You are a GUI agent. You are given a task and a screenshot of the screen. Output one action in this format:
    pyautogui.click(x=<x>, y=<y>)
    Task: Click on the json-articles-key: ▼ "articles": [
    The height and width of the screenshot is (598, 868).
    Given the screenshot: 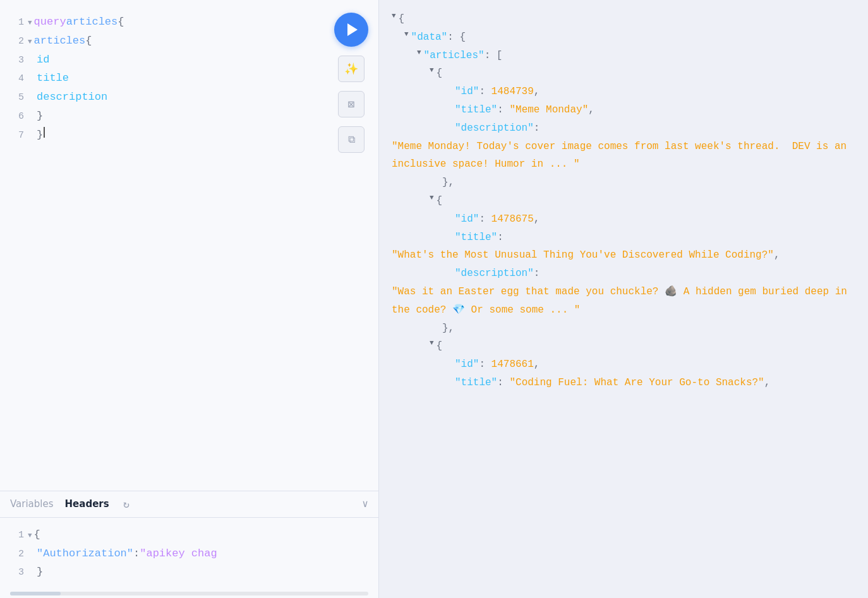 What is the action you would take?
    pyautogui.click(x=624, y=56)
    